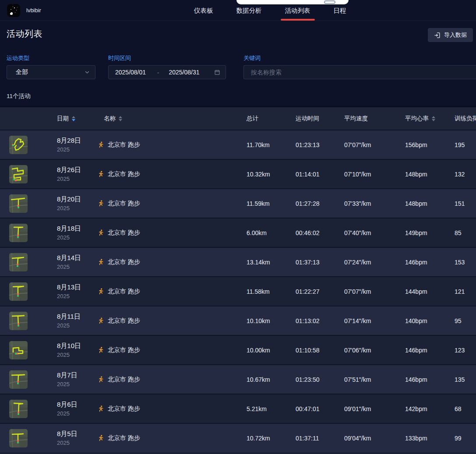 The height and width of the screenshot is (454, 476). Describe the element at coordinates (465, 262) in the screenshot. I see `training-load-cell: 153` at that location.